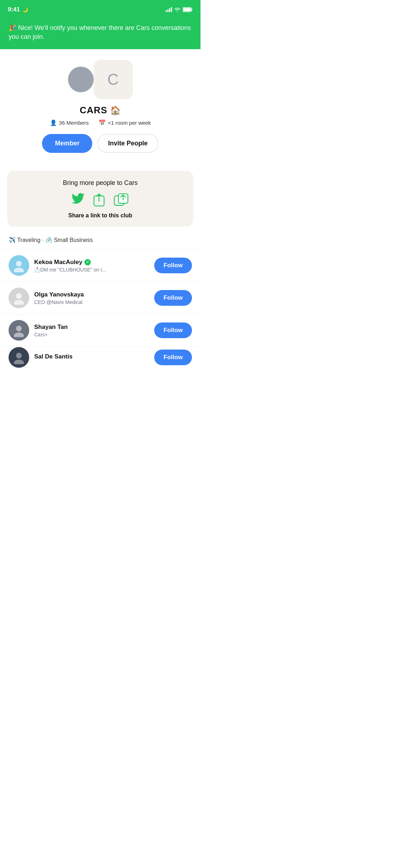  I want to click on club-avatar-square: C, so click(113, 79).